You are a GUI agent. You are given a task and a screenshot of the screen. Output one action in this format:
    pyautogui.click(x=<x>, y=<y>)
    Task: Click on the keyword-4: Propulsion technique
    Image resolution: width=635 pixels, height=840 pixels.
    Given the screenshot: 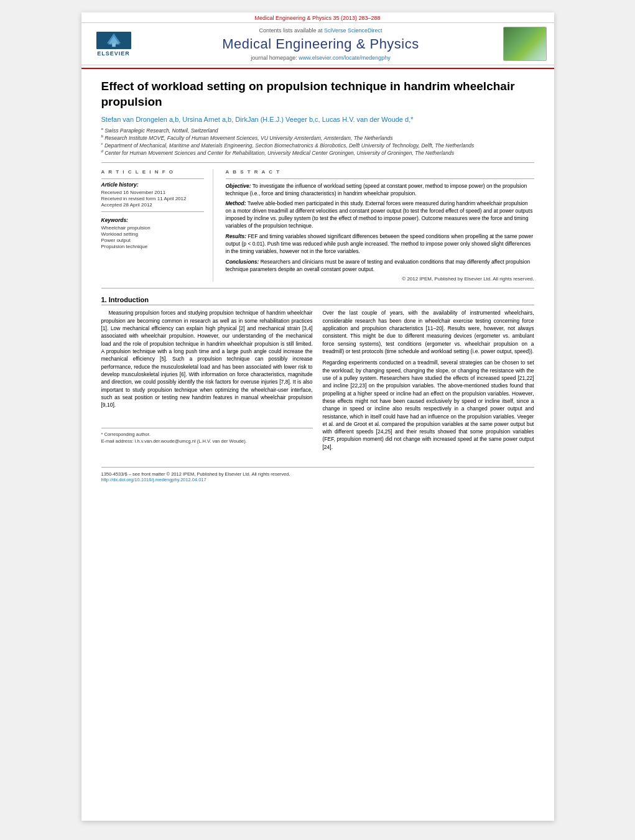 What is the action you would take?
    pyautogui.click(x=153, y=246)
    